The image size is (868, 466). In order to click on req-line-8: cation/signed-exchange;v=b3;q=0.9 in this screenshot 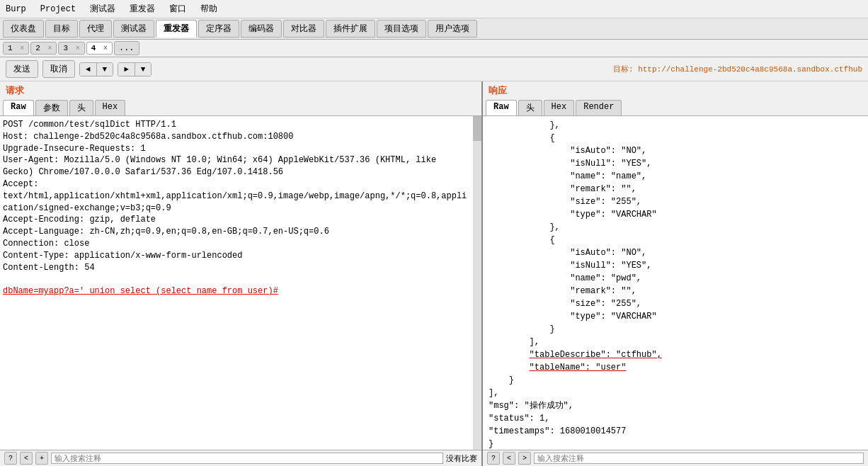, I will do `click(241, 208)`.